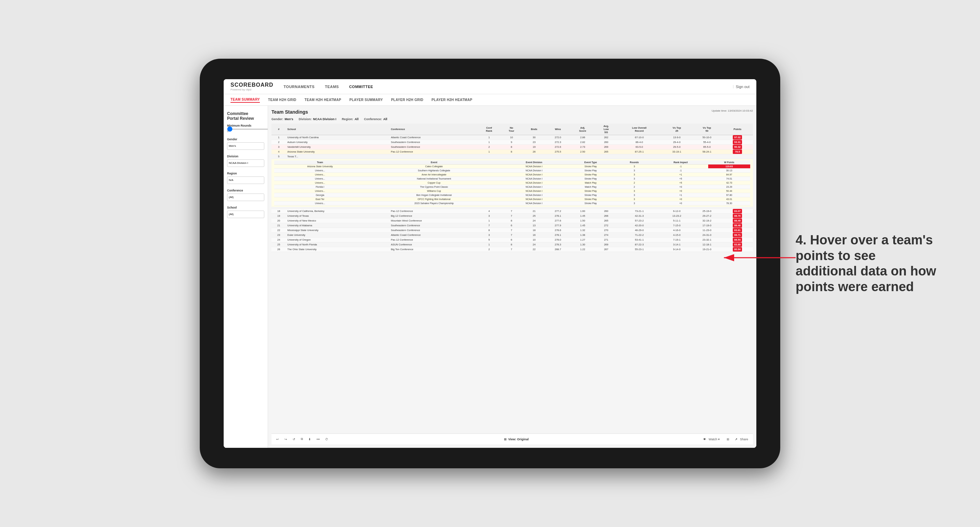  I want to click on table-row: 20 University of New Mexico Mountain Wes…, so click(512, 221).